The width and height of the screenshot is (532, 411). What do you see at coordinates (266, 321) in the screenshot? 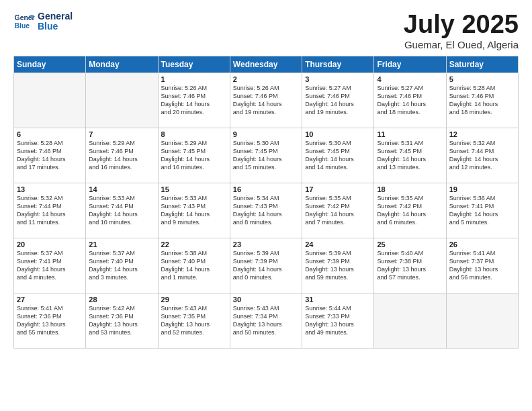
I see `day-info: Sunrise: 5:43 AMSunset: 7:34 PMDaylight:…` at bounding box center [266, 321].